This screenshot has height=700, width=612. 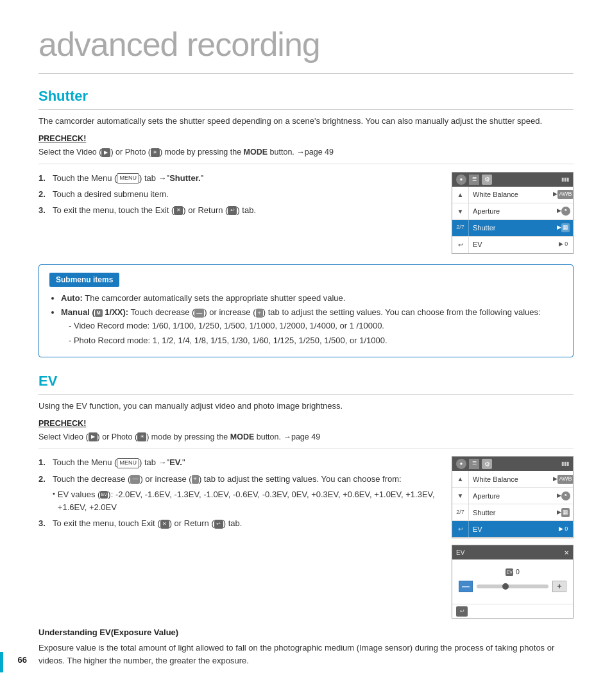 What do you see at coordinates (513, 228) in the screenshot?
I see `cam-row-shutter: 2/7 Shutter ▶ ▦` at bounding box center [513, 228].